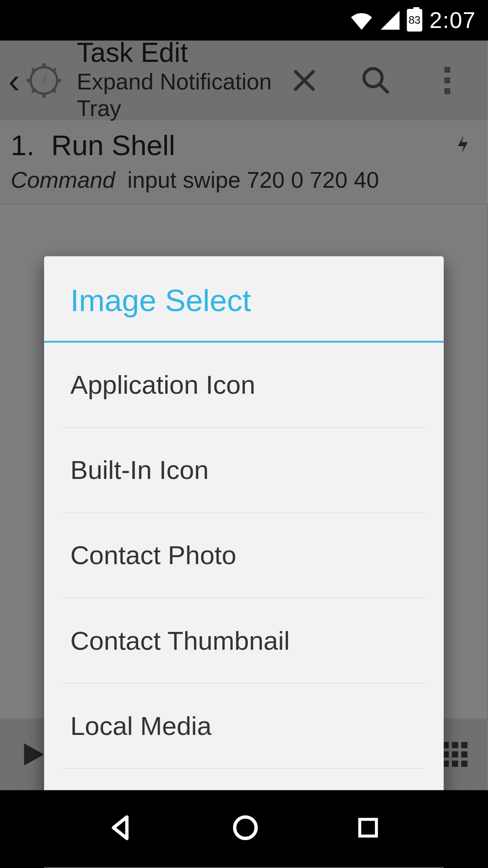  Describe the element at coordinates (244, 299) in the screenshot. I see `dialog-title: Image Select` at that location.